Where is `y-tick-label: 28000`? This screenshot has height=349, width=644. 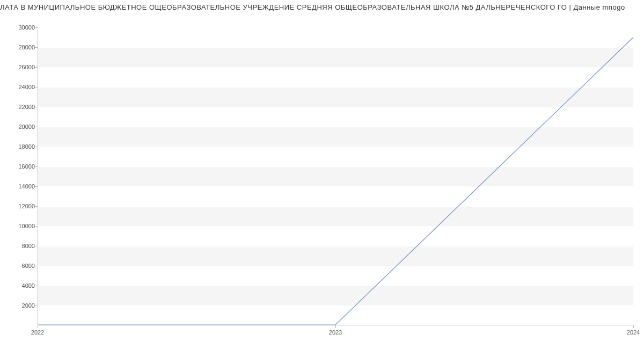
y-tick-label: 28000 is located at coordinates (19, 47).